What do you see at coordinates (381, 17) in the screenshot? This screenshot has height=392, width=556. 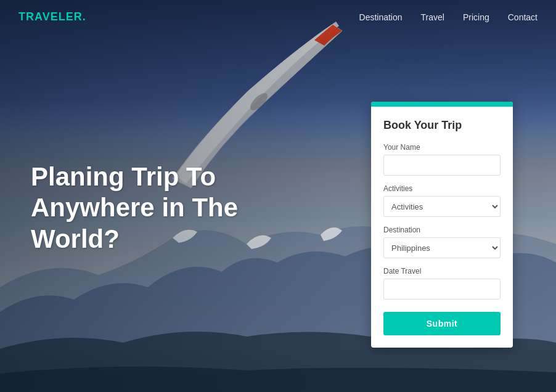 I see `nav-link-destination: Destination` at bounding box center [381, 17].